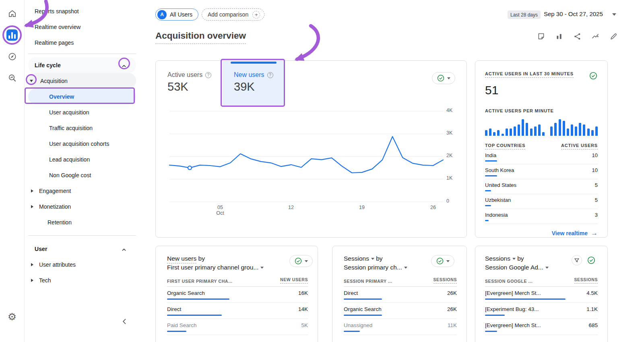 The height and width of the screenshot is (342, 644). What do you see at coordinates (182, 259) in the screenshot?
I see `metric-selector: New users` at bounding box center [182, 259].